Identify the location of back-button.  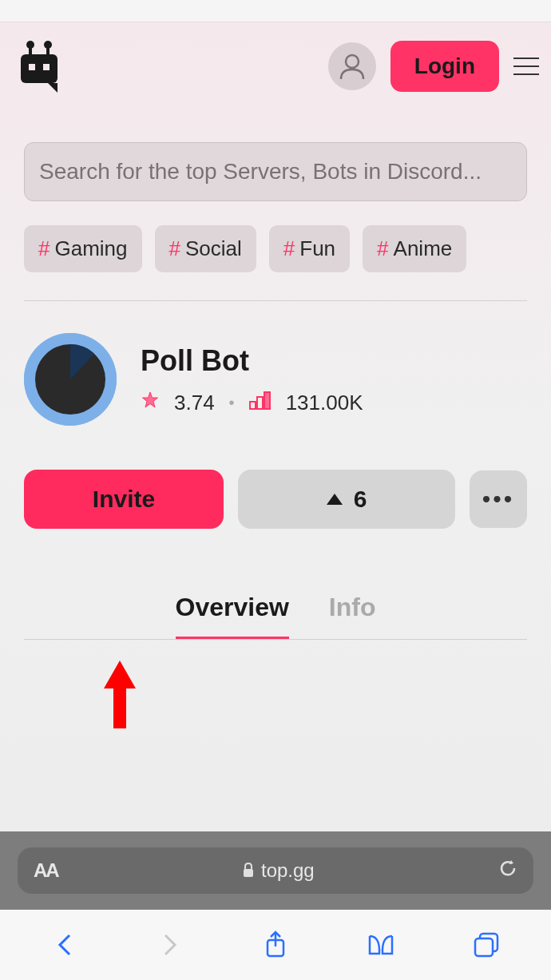
(65, 945).